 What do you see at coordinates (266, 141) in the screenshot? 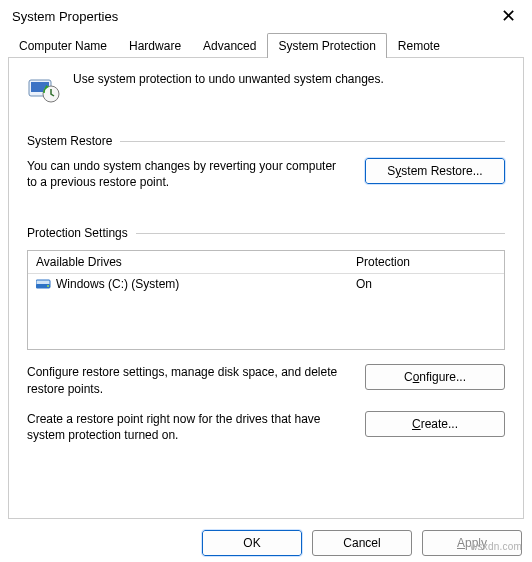
I see `section-system-restore: System Restore` at bounding box center [266, 141].